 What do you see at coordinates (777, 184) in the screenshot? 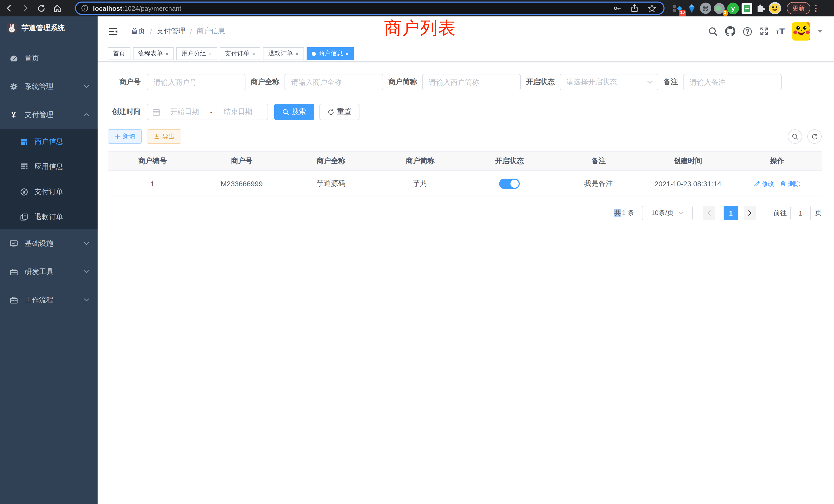
I see `cell-actions: 修改 删除` at bounding box center [777, 184].